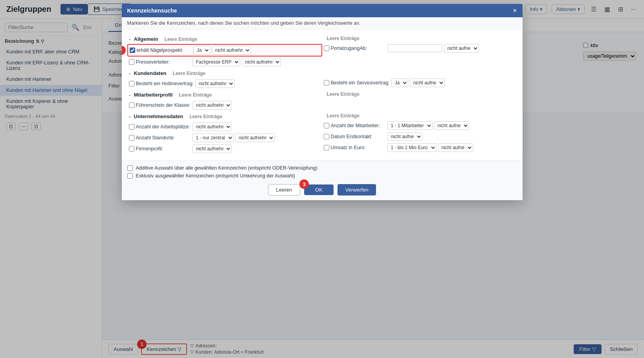 This screenshot has width=644, height=358. I want to click on firmenprofil-empty-select: nicht aufnehm, so click(212, 149).